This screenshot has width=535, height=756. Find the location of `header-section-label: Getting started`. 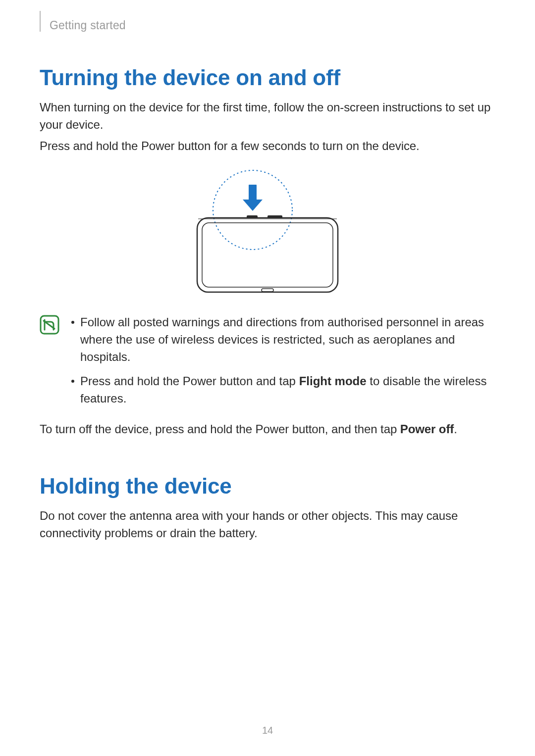

header-section-label: Getting started is located at coordinates (88, 26).